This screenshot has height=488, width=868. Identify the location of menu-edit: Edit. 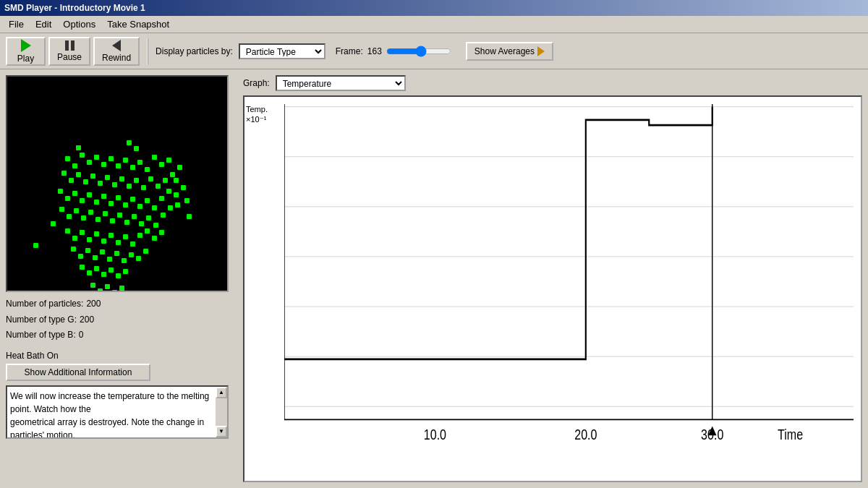
(43, 25).